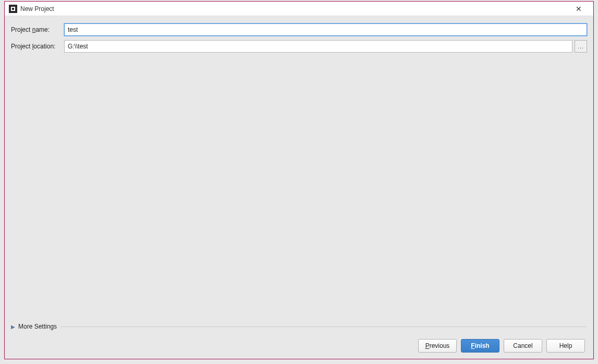 This screenshot has height=364, width=598. I want to click on project-location-label: Project location:, so click(38, 46).